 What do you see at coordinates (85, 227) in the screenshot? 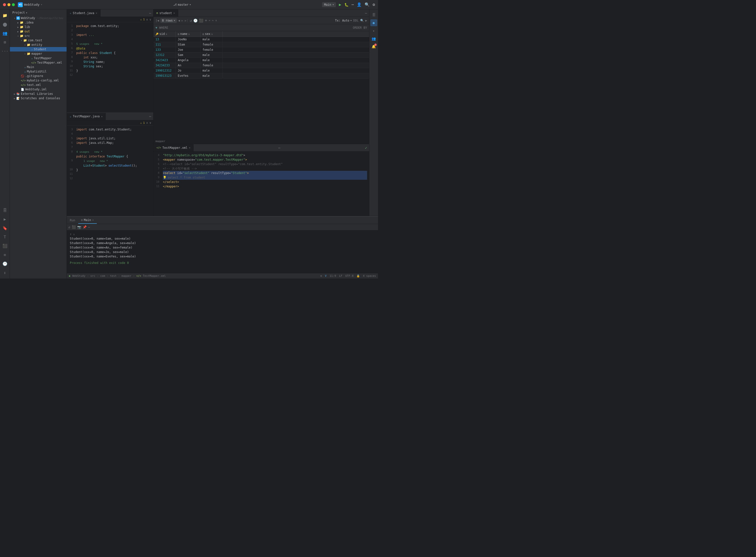
I see `pin-icon: 📌` at bounding box center [85, 227].